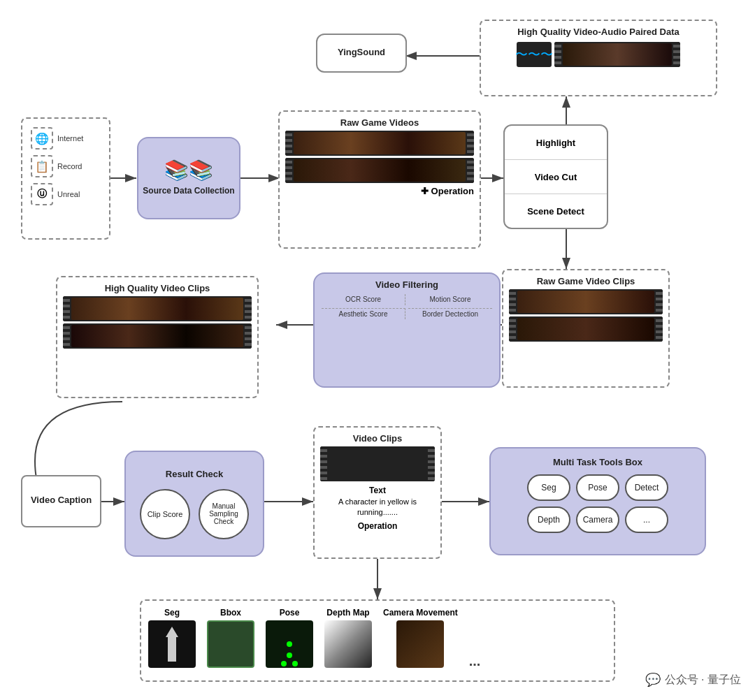 The width and height of the screenshot is (755, 700). I want to click on hq-clips-title: High Quality Video Clips, so click(157, 288).